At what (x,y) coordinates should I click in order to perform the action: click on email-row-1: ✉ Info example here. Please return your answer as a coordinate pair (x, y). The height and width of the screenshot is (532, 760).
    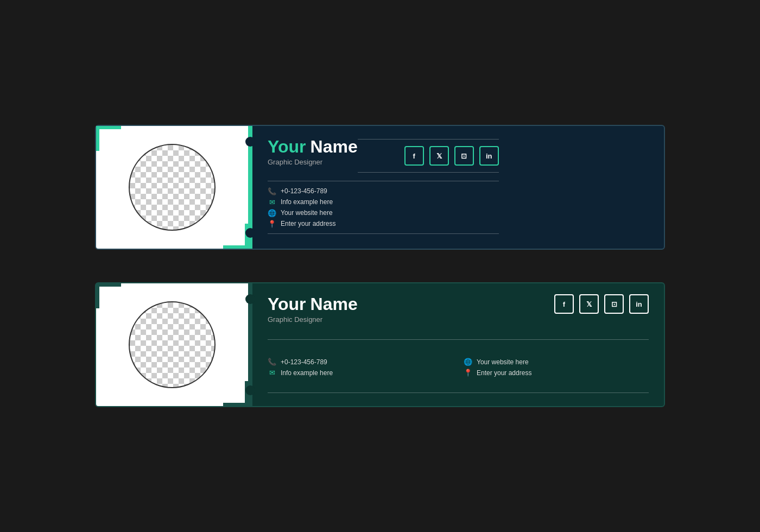
    Looking at the image, I should click on (383, 202).